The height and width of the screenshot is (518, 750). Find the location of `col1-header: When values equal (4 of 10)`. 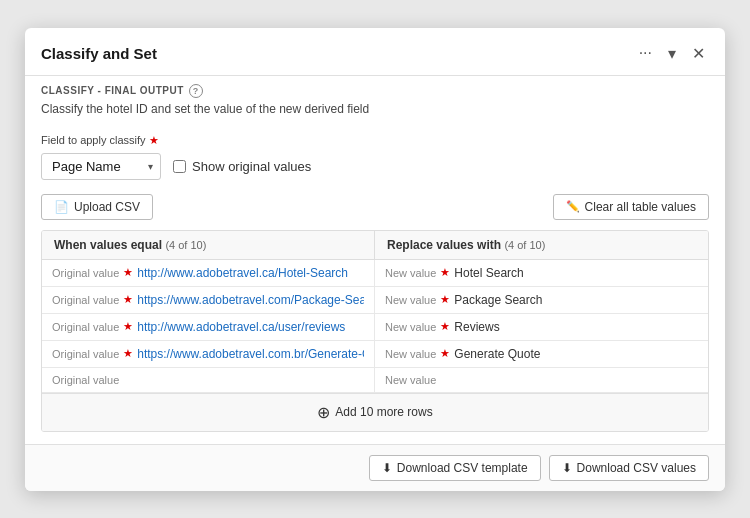

col1-header: When values equal (4 of 10) is located at coordinates (208, 245).